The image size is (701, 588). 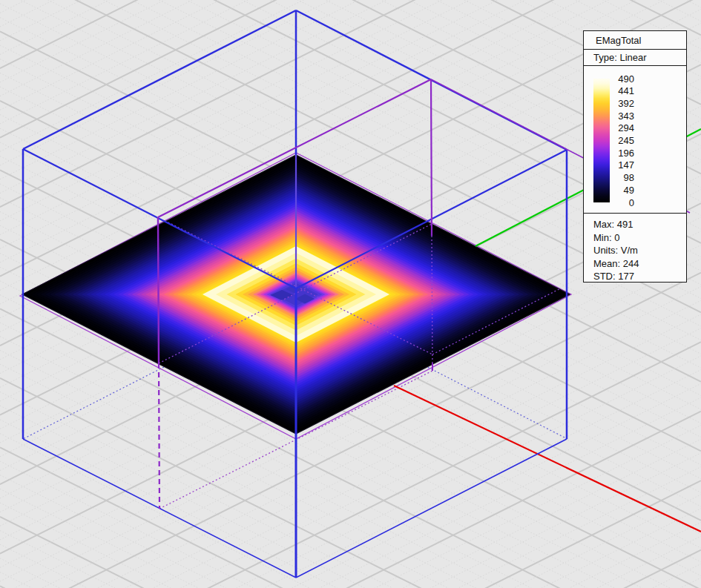 I want to click on colorbar-tick: 441, so click(x=624, y=90).